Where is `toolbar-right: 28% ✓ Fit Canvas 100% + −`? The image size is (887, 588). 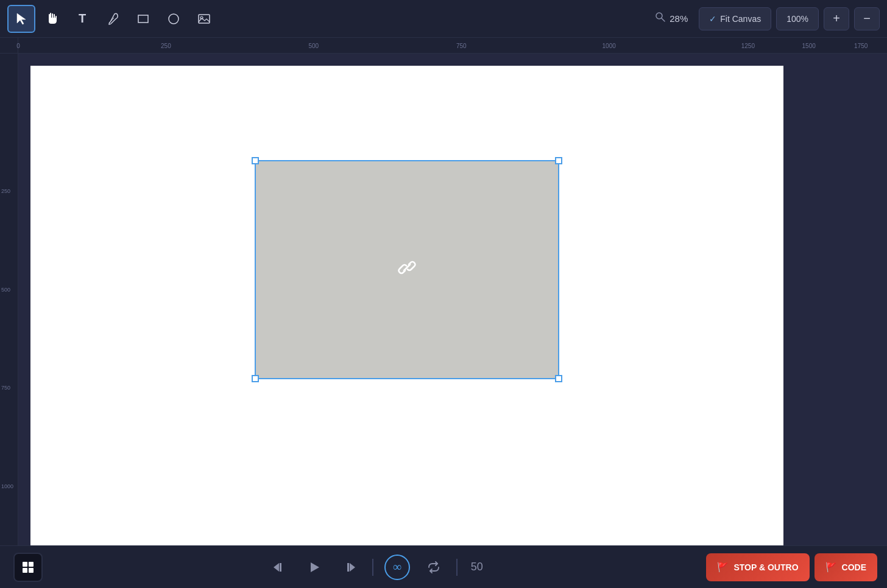
toolbar-right: 28% ✓ Fit Canvas 100% + − is located at coordinates (768, 19).